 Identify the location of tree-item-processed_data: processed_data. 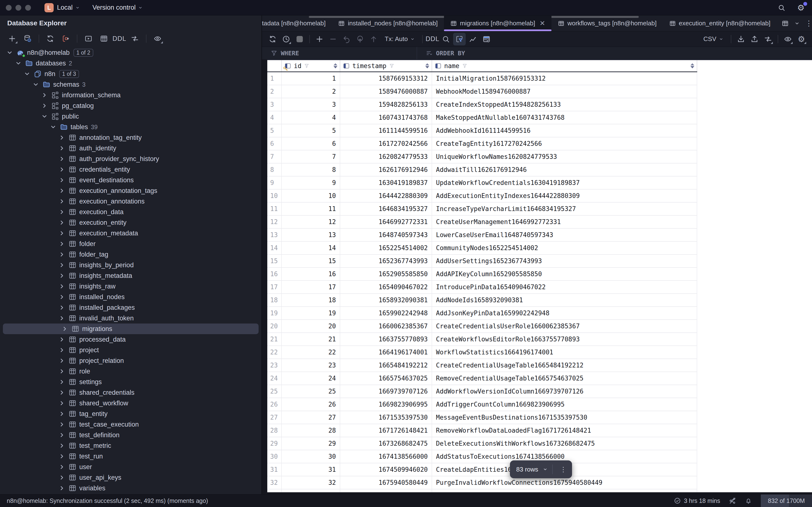
(131, 339).